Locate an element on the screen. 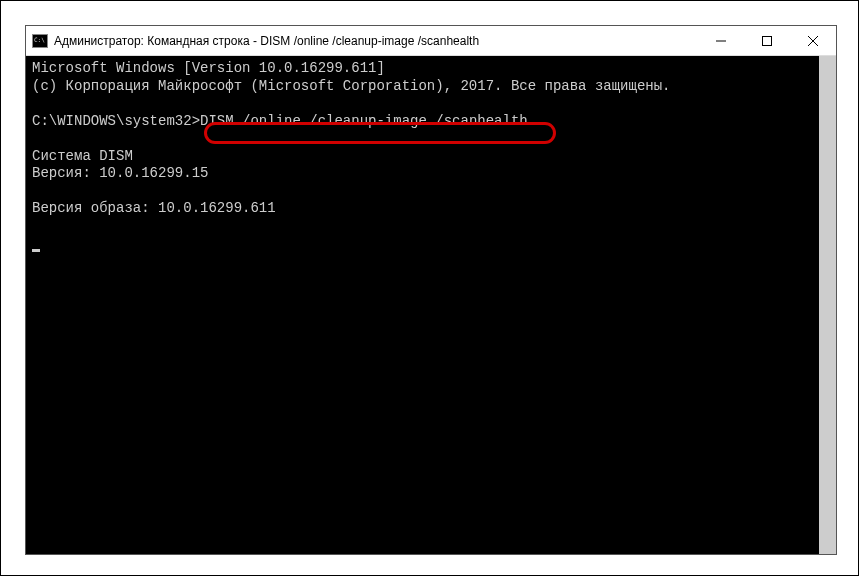 The height and width of the screenshot is (576, 859). prompt-line: C:\WINDOWS\system32>DISM /online /cleanu… is located at coordinates (431, 122).